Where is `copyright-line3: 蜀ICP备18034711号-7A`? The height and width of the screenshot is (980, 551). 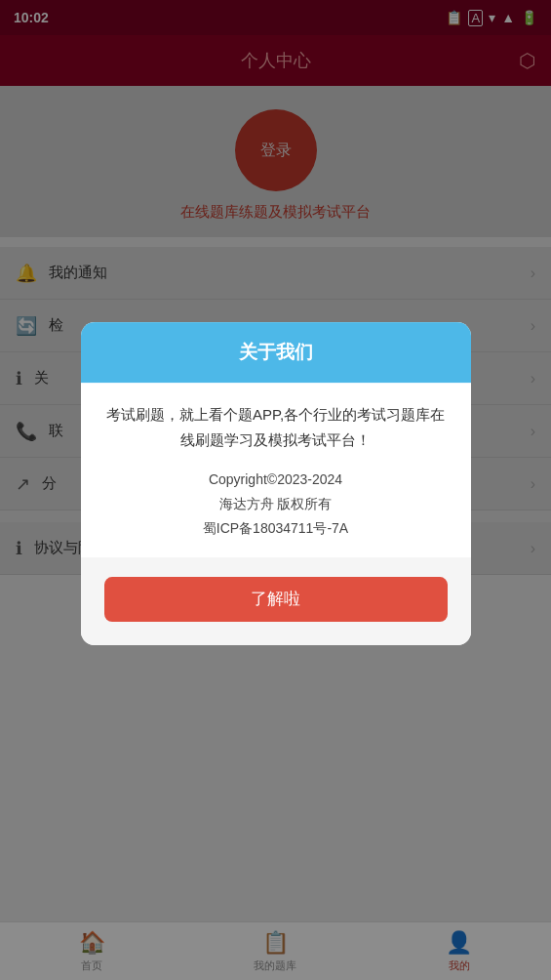
copyright-line3: 蜀ICP备18034711号-7A is located at coordinates (276, 529).